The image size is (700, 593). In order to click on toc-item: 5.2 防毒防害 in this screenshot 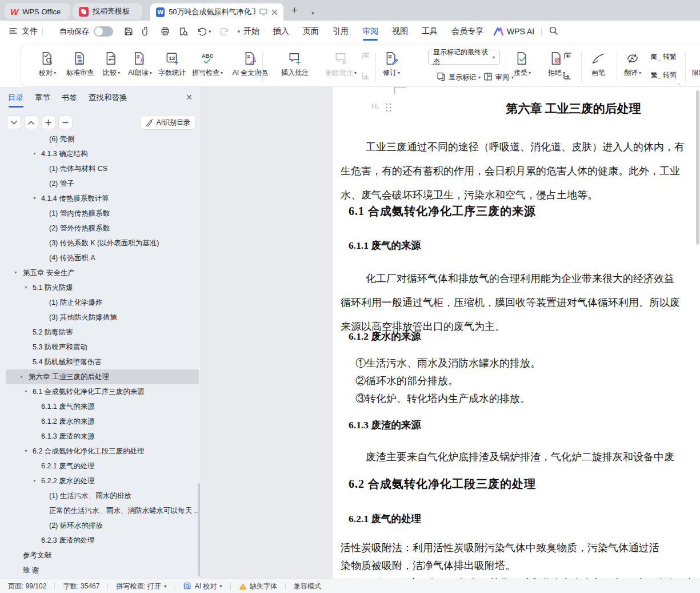, I will do `click(99, 332)`.